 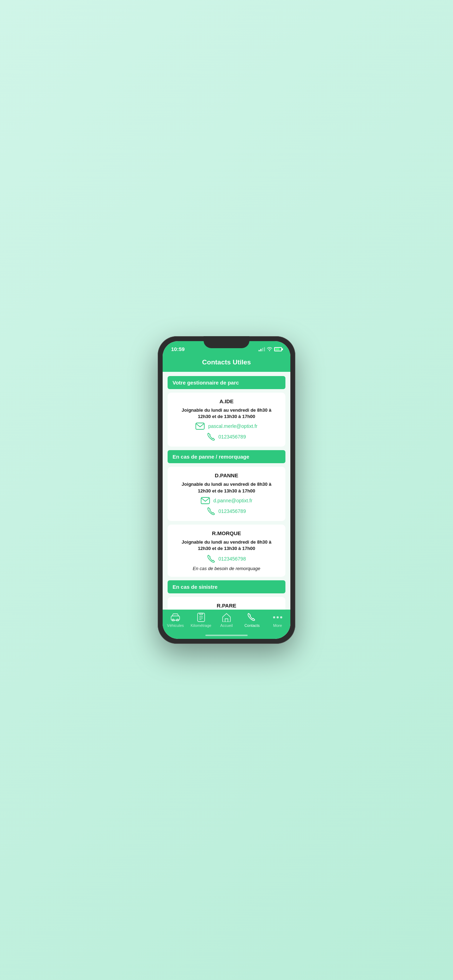 What do you see at coordinates (211, 437) in the screenshot?
I see `phone-icon` at bounding box center [211, 437].